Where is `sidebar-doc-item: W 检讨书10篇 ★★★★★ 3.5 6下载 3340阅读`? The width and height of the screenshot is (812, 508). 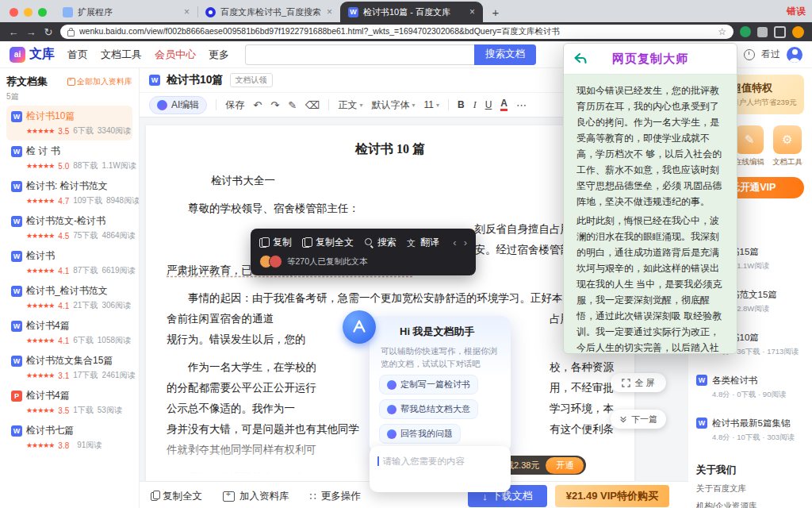
sidebar-doc-item: W 检讨书10篇 ★★★★★ 3.5 6下载 3340阅读 is located at coordinates (70, 123).